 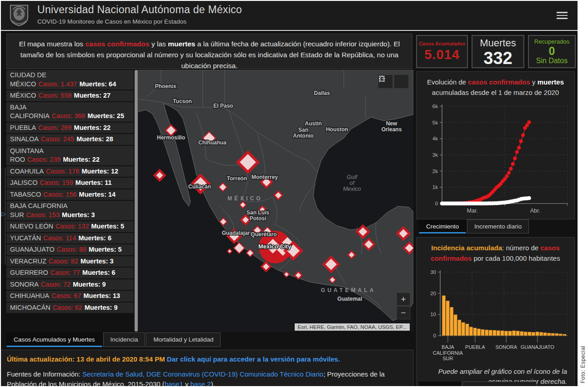 I want to click on state-row: GUERREROCasos: 77Muertes: 6, so click(x=70, y=273).